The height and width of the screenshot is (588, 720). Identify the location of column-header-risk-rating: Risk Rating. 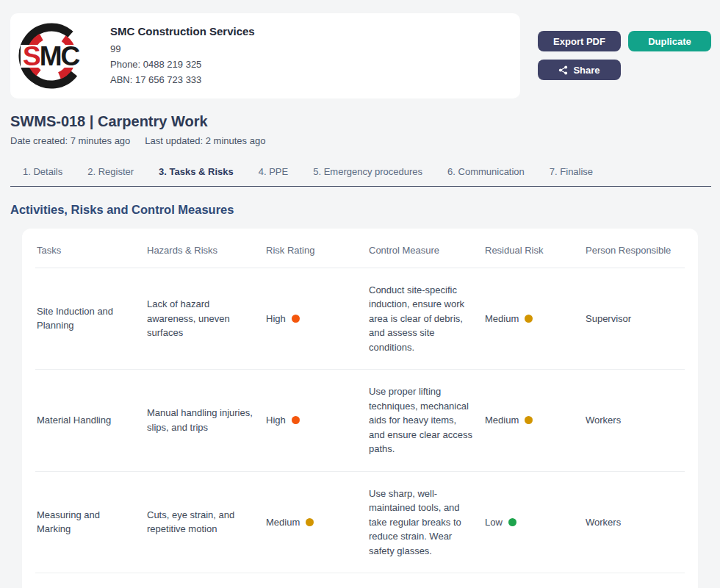
(316, 250).